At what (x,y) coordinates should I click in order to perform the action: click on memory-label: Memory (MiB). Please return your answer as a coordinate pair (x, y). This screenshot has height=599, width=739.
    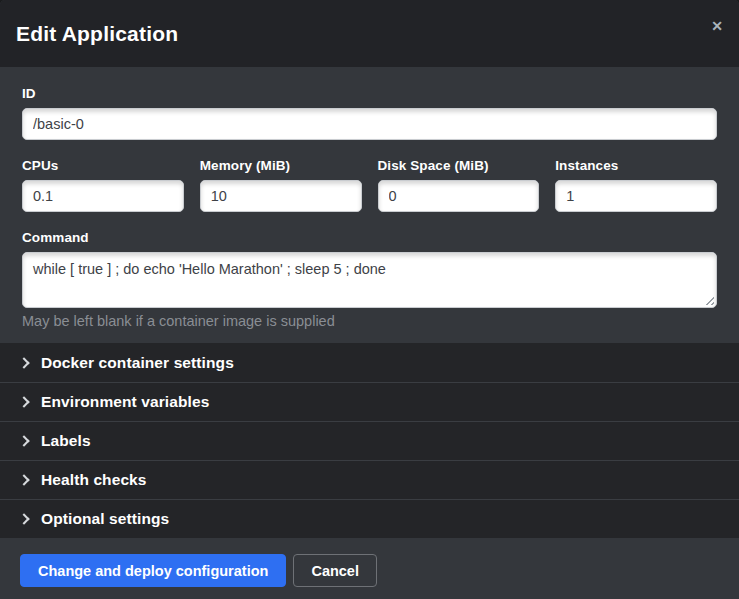
    Looking at the image, I should click on (281, 166).